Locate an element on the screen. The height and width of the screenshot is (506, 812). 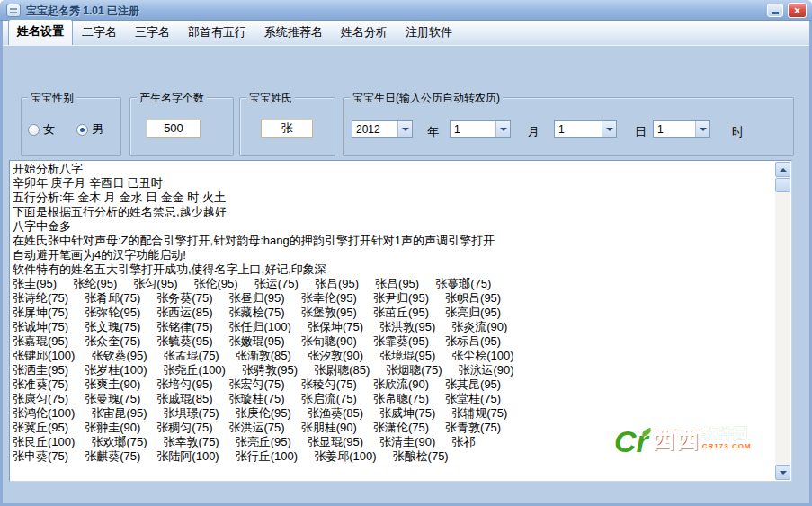
output-line: 五行分析:年 金木 月 金水 日 金金 时 火土 is located at coordinates (393, 198).